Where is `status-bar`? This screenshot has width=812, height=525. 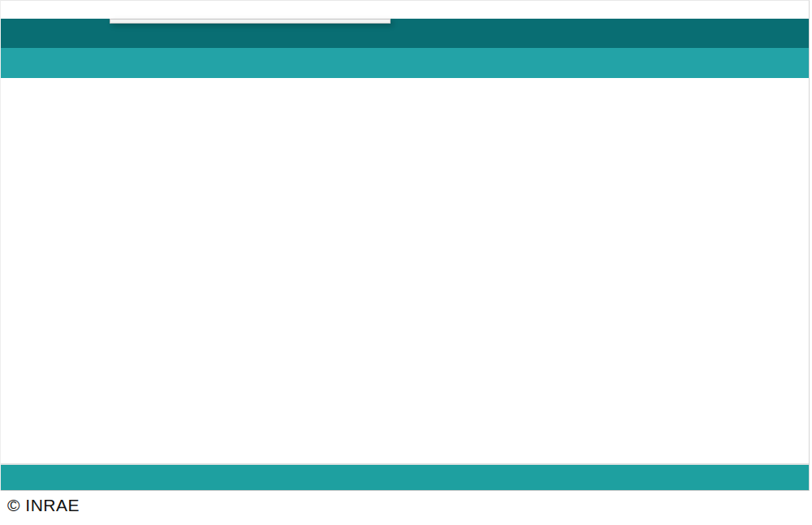 status-bar is located at coordinates (404, 477).